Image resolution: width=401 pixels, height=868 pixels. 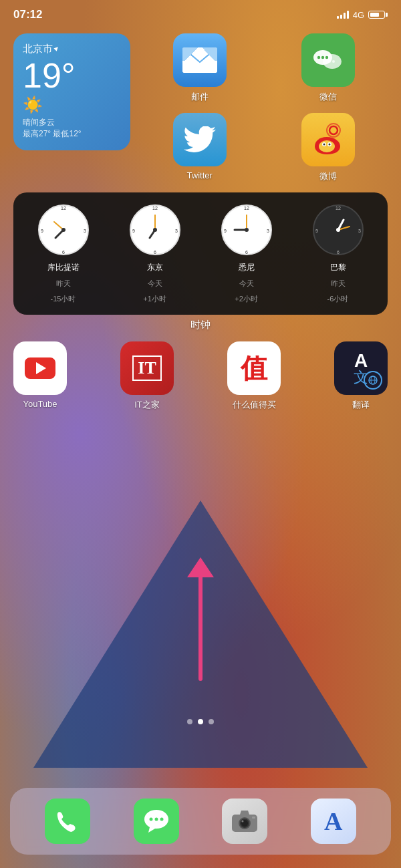 I want to click on messages-icon, so click(x=156, y=821).